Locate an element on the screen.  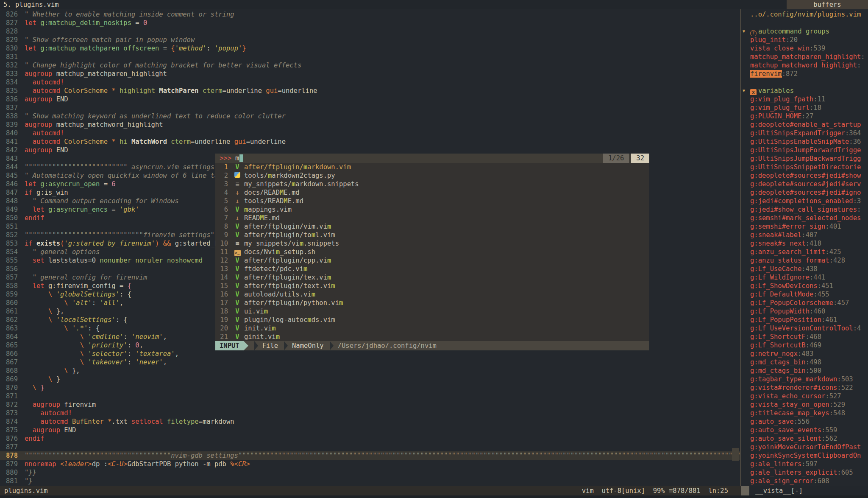
vista-entry: g:Lf_UseVersionControlTool:4 is located at coordinates (804, 328).